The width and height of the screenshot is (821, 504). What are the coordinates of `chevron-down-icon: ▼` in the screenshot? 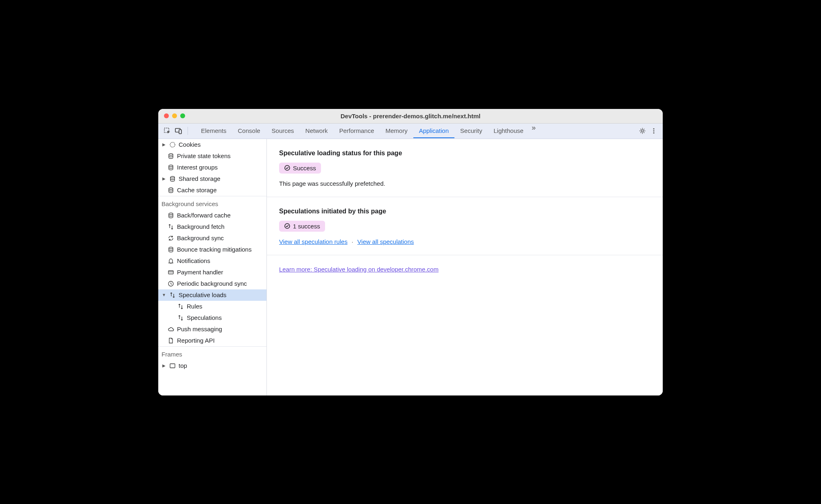 It's located at (164, 295).